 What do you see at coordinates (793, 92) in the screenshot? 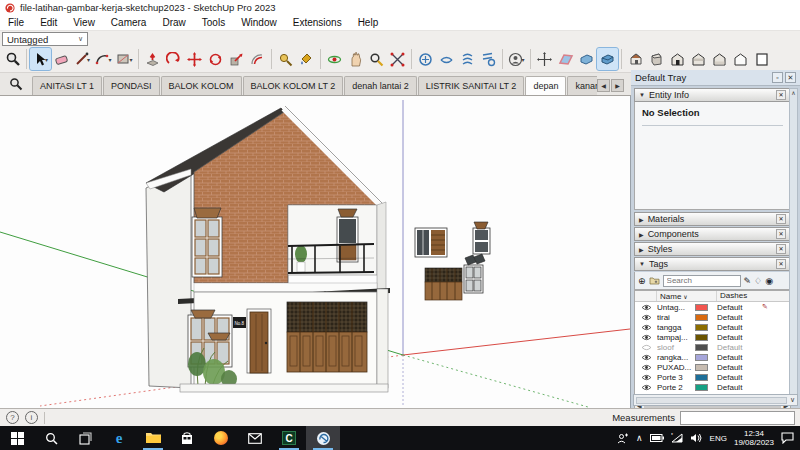
I see `scroll-up-icon: ∧` at bounding box center [793, 92].